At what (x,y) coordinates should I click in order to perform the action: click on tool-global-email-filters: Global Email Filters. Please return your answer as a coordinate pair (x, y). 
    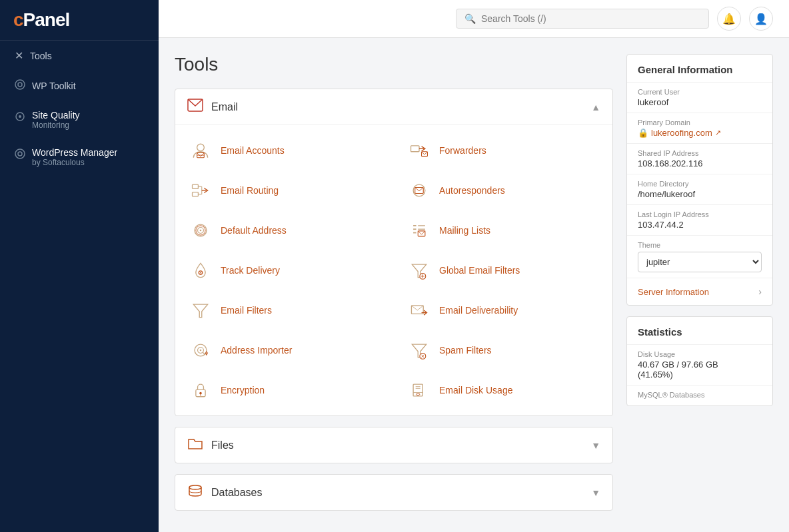
    Looking at the image, I should click on (503, 270).